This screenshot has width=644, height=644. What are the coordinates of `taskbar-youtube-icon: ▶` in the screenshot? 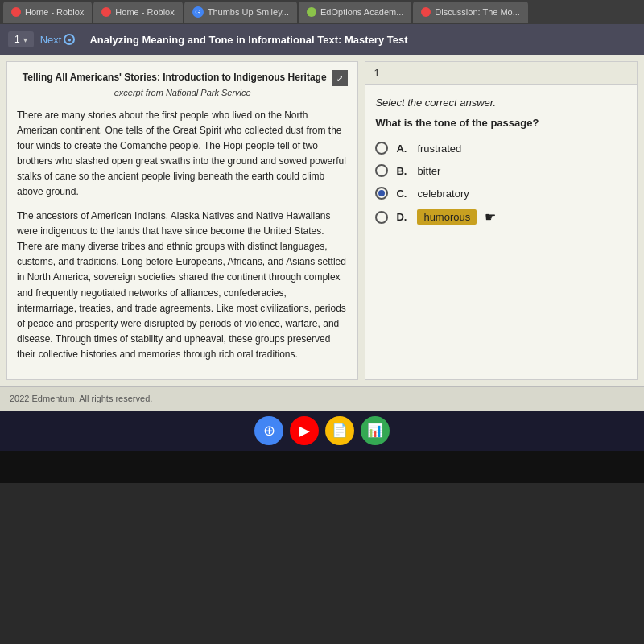 It's located at (304, 431).